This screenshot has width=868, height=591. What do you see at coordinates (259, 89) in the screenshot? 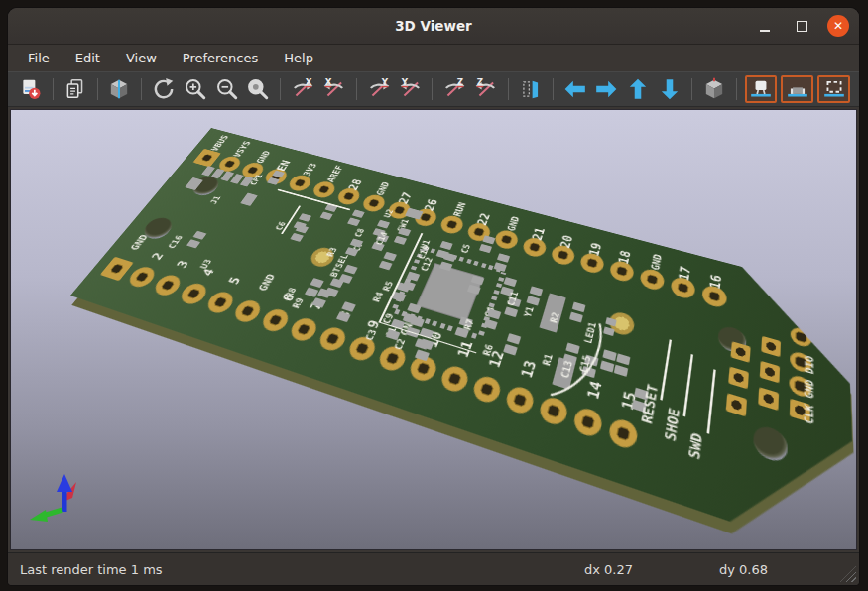
I see `zoom-to-fit-button` at bounding box center [259, 89].